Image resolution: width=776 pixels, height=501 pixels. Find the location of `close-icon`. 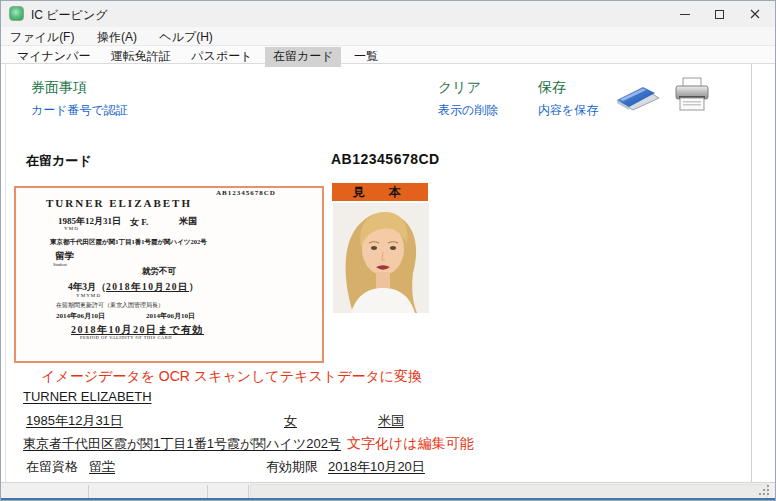

close-icon is located at coordinates (755, 14).